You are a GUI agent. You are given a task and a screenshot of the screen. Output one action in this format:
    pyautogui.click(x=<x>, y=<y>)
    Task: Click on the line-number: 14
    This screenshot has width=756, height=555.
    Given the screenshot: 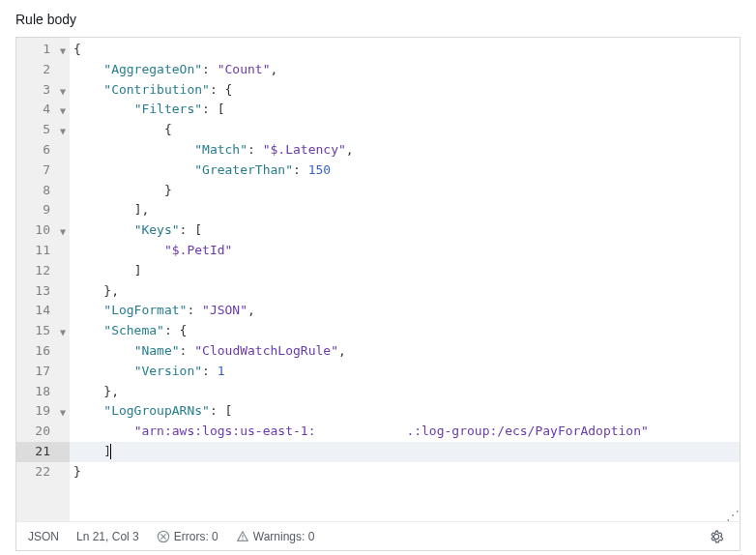 What is the action you would take?
    pyautogui.click(x=43, y=311)
    